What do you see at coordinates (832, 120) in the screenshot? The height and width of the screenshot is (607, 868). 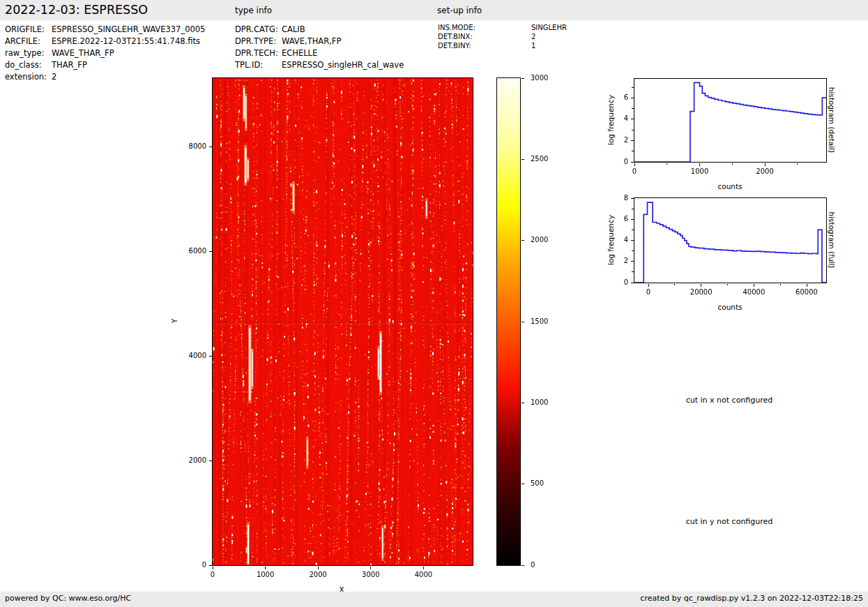 I see `hist-detail-right-label: histogram (detail)` at bounding box center [832, 120].